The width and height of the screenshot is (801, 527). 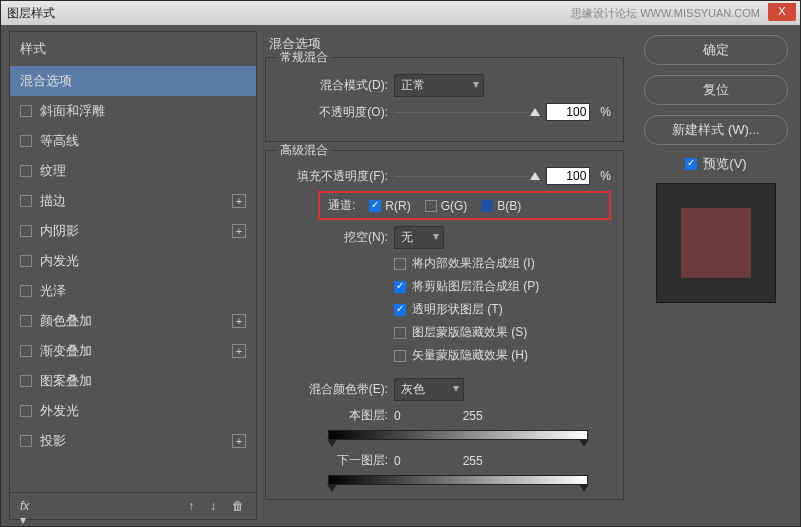 I want to click on group-label-advanced: 高级混合, so click(x=304, y=150).